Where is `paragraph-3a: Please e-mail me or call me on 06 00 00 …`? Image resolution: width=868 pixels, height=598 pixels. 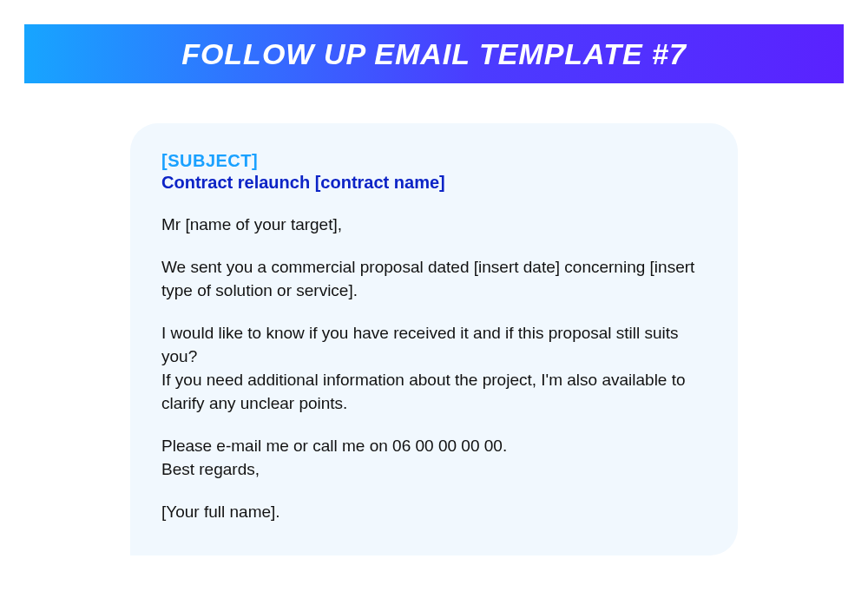 paragraph-3a: Please e-mail me or call me on 06 00 00 … is located at coordinates (434, 446).